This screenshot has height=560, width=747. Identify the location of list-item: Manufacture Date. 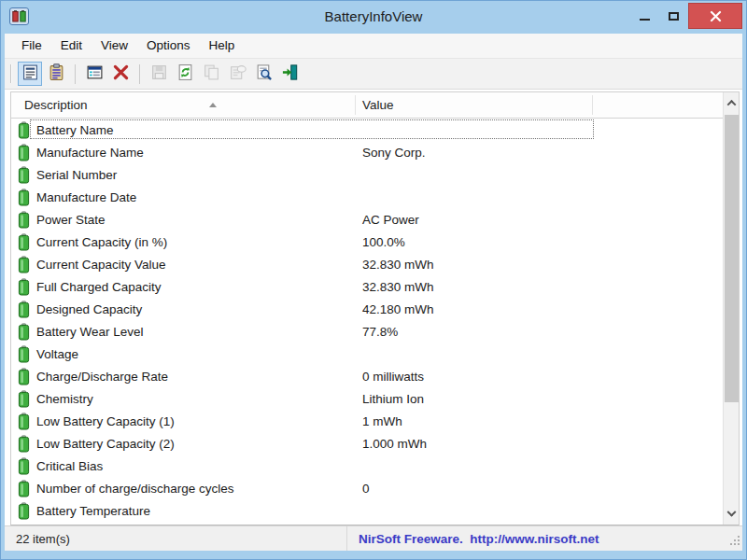
(367, 197).